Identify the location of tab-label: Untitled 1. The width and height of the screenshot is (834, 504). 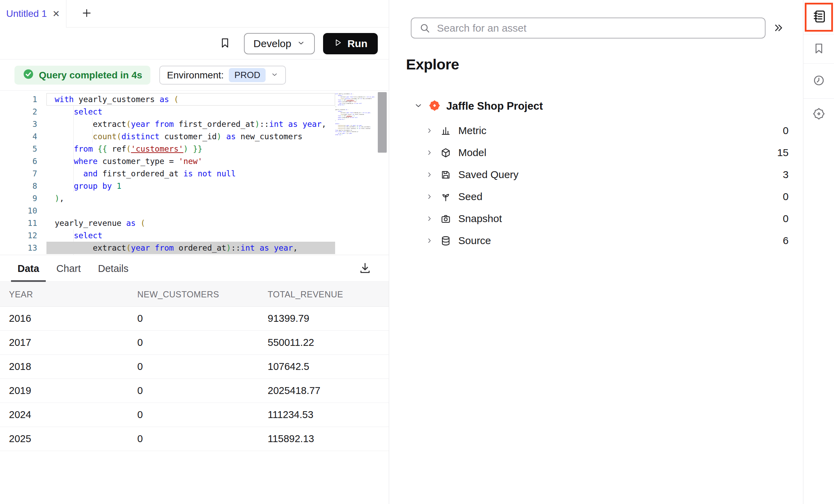
(26, 14).